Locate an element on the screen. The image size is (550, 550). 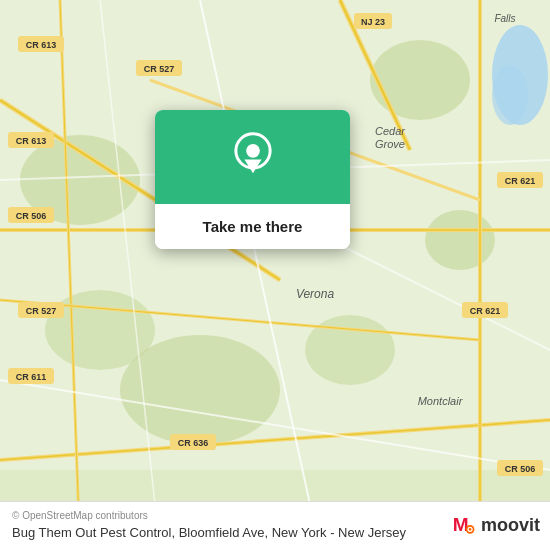
svg-text: Cedar is located at coordinates (390, 131).